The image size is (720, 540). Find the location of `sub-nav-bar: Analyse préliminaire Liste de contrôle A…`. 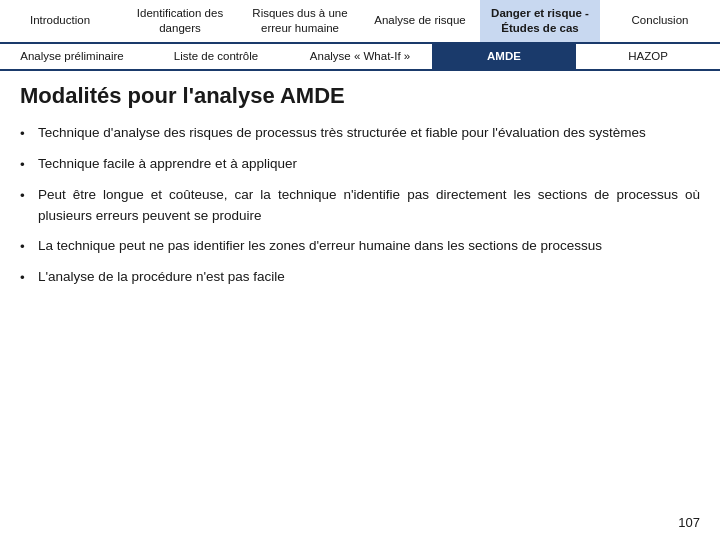

sub-nav-bar: Analyse préliminaire Liste de contrôle A… is located at coordinates (360, 58).